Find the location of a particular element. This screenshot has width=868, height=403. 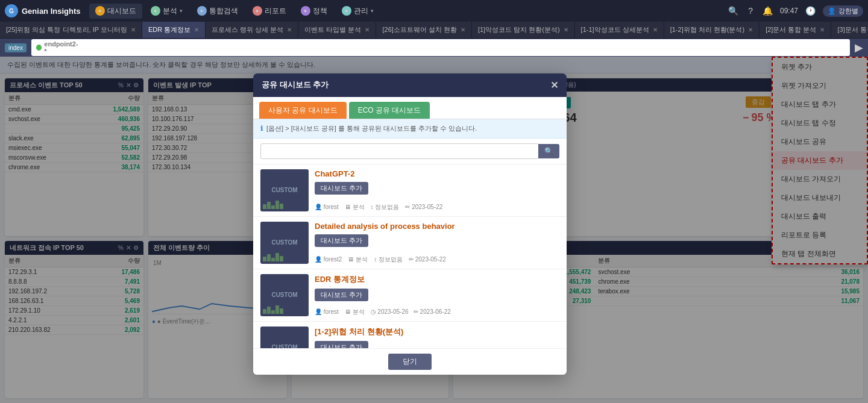

tab-7-close: ✕ is located at coordinates (750, 30).